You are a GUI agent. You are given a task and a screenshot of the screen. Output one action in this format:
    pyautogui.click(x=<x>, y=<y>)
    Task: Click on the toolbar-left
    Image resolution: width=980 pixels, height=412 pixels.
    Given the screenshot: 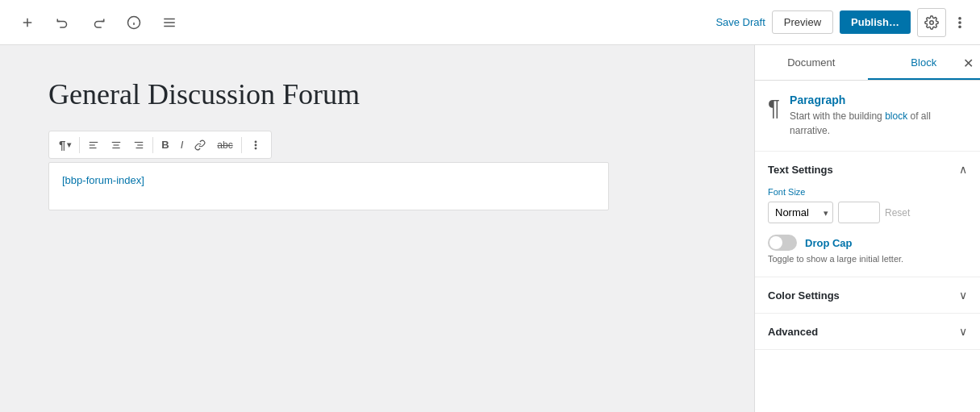 What is the action you would take?
    pyautogui.click(x=98, y=23)
    